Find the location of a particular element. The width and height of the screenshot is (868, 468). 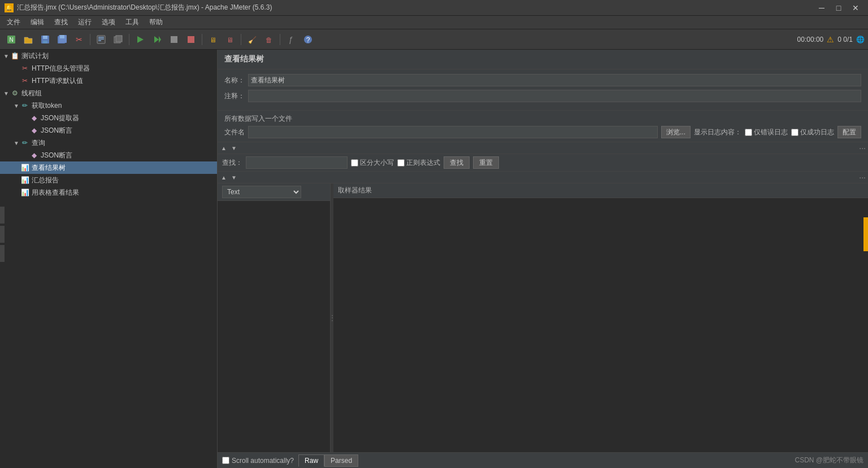

toolbar-clear-all: 🗑 is located at coordinates (269, 40).